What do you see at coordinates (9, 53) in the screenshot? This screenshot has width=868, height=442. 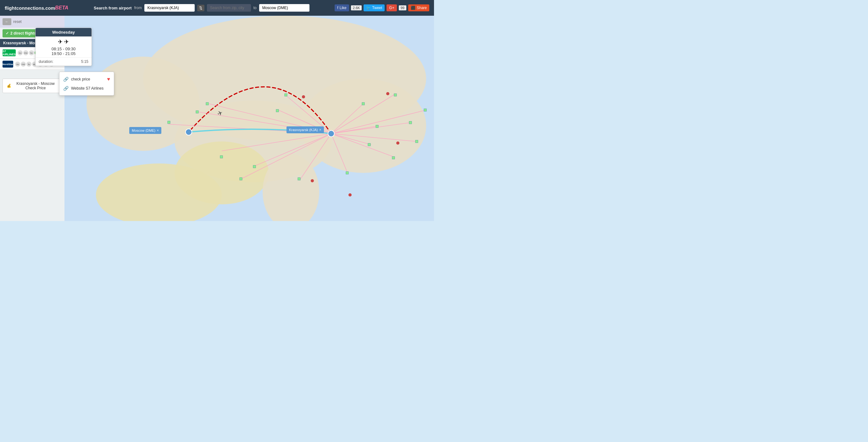 I see `s7-logo: S7 AIRLINES` at bounding box center [9, 53].